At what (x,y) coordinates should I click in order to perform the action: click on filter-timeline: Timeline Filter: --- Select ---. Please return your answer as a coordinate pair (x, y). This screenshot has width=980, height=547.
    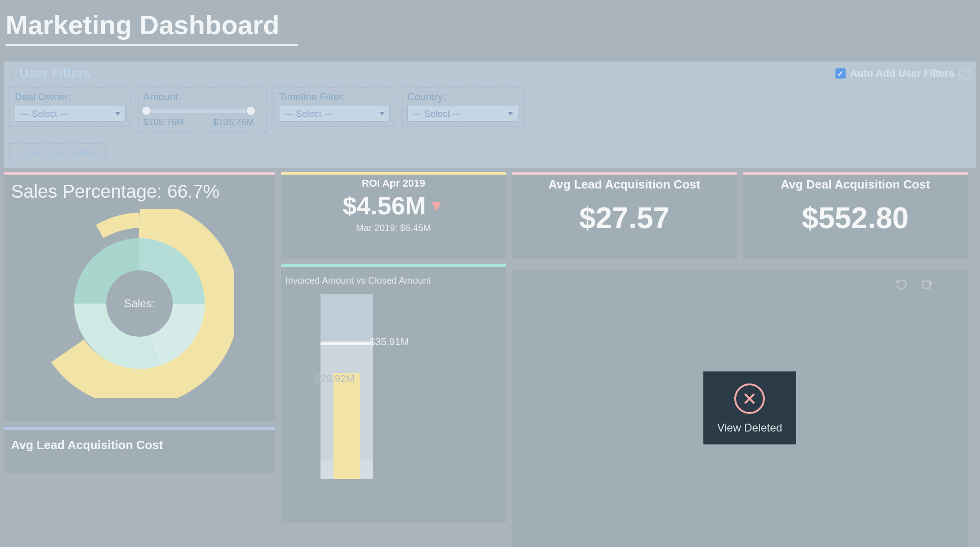
    Looking at the image, I should click on (334, 107).